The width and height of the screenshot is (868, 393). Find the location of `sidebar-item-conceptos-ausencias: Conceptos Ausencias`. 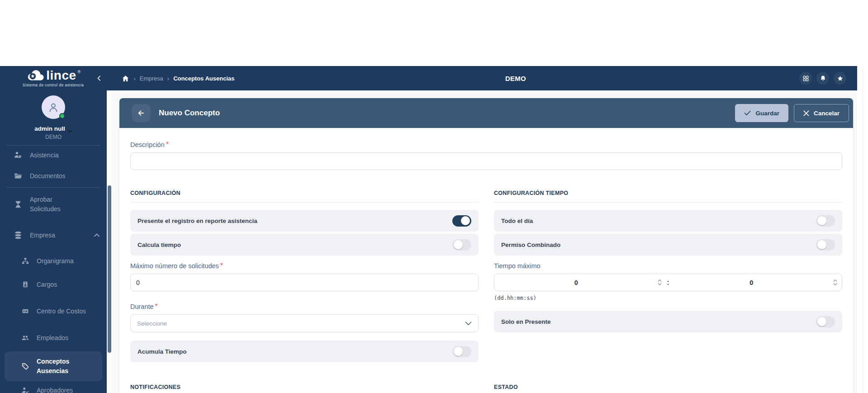

sidebar-item-conceptos-ausencias: Conceptos Ausencias is located at coordinates (53, 366).